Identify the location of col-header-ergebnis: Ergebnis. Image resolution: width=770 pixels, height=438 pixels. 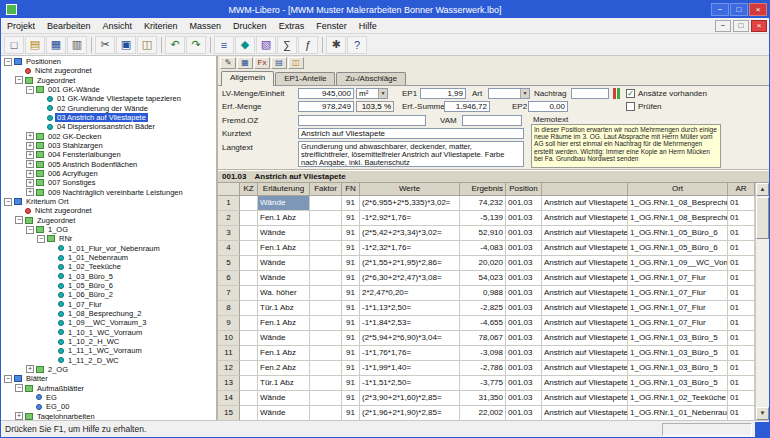
(483, 190).